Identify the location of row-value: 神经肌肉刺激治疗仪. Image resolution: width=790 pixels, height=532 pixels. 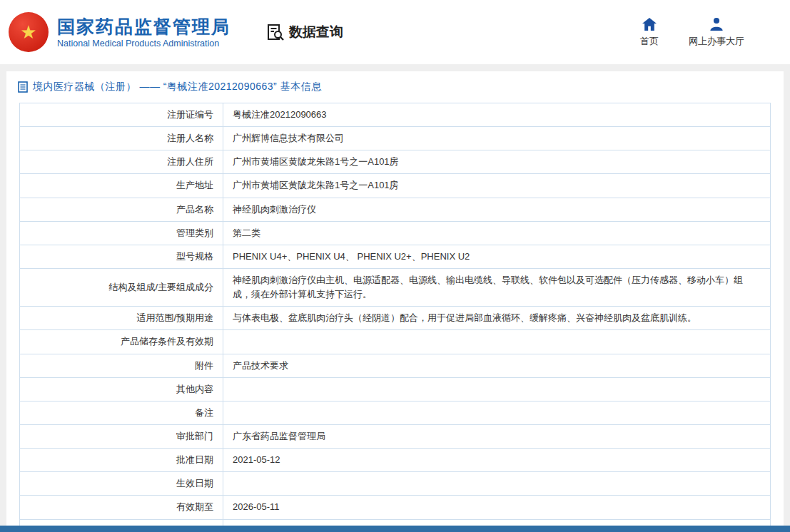
(497, 210).